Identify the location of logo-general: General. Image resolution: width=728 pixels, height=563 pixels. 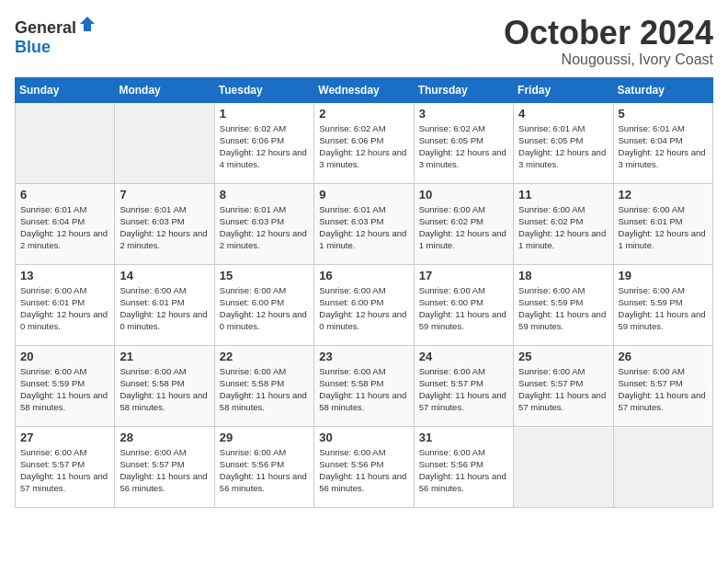
(46, 28).